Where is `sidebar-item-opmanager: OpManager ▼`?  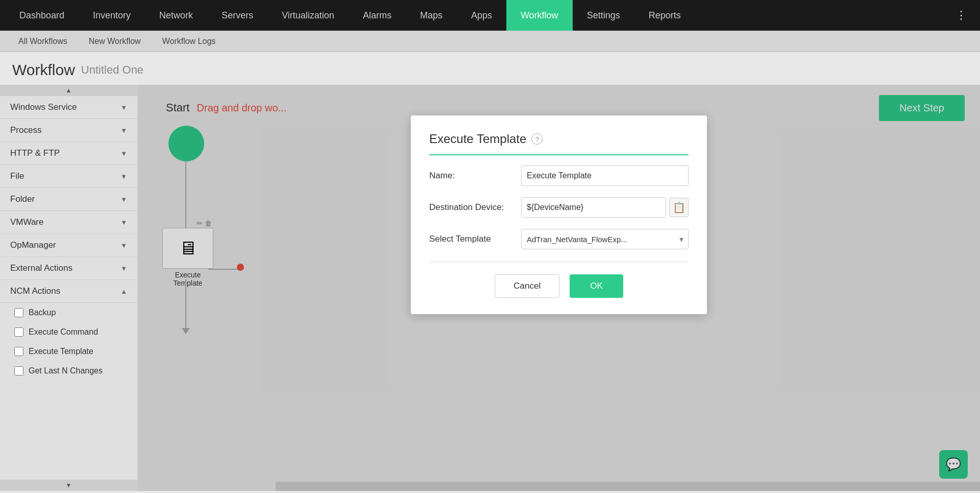
sidebar-item-opmanager: OpManager ▼ is located at coordinates (68, 245).